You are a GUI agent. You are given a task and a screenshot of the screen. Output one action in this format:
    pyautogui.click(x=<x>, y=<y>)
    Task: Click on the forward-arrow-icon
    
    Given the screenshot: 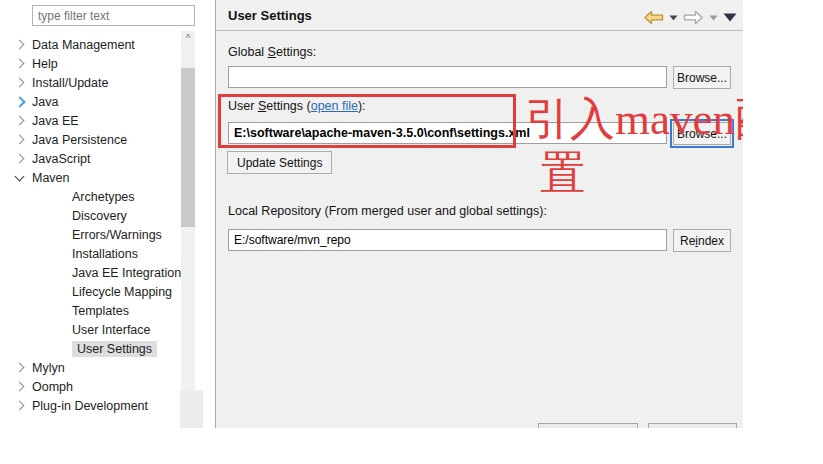 What is the action you would take?
    pyautogui.click(x=694, y=18)
    